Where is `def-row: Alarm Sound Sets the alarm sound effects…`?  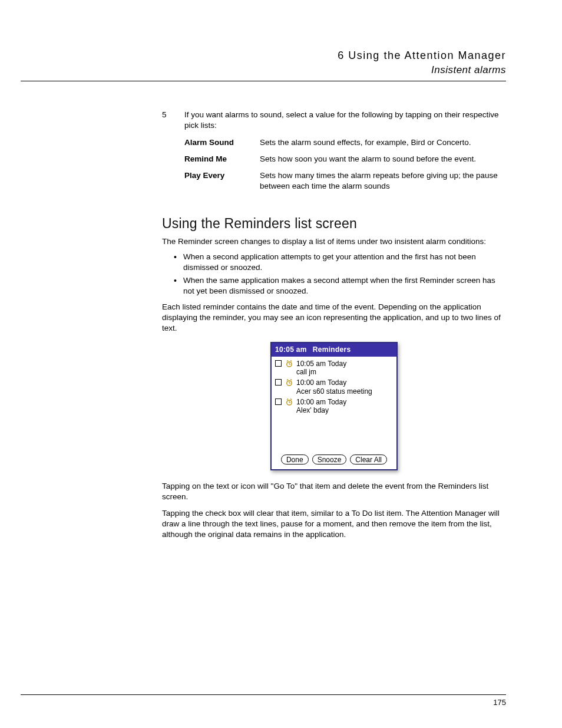
def-row: Alarm Sound Sets the alarm sound effects… is located at coordinates (345, 143).